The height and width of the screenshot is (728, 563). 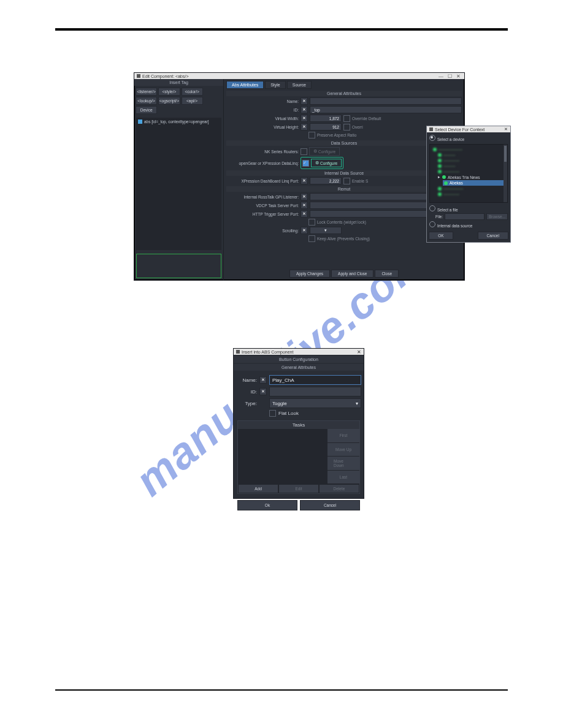 I want to click on internal-ds-option: Internal data source, so click(x=469, y=224).